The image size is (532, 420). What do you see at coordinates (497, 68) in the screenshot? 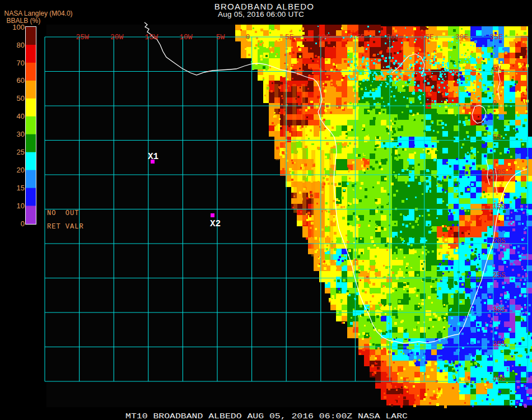
I see `svg-text: 5N` at bounding box center [497, 68].